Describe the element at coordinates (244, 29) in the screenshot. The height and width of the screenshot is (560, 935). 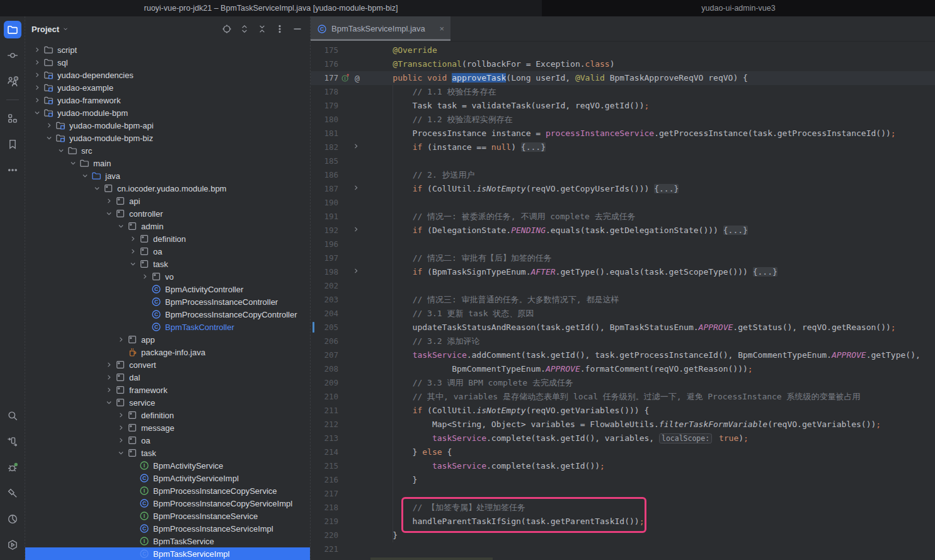
I see `expand-all-icon` at that location.